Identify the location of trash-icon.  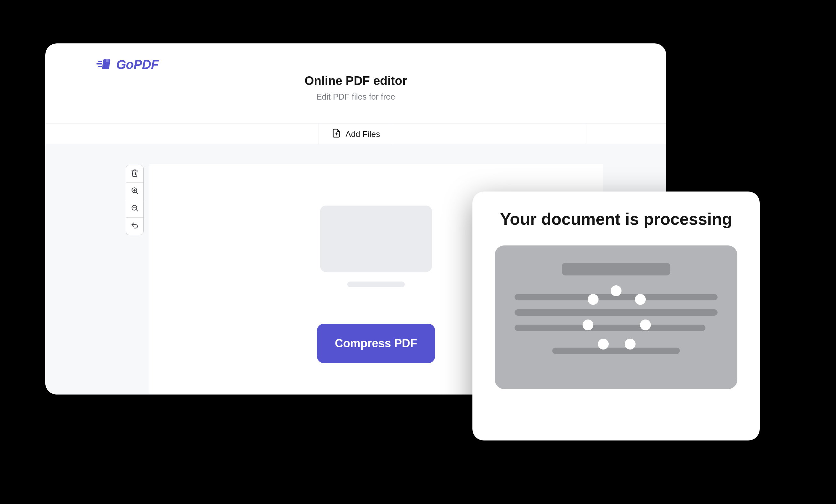
(135, 174).